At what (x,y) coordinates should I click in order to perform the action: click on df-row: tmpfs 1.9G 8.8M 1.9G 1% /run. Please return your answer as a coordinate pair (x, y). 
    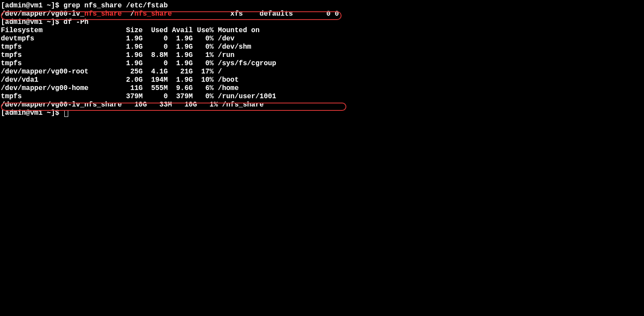
    Looking at the image, I should click on (170, 56).